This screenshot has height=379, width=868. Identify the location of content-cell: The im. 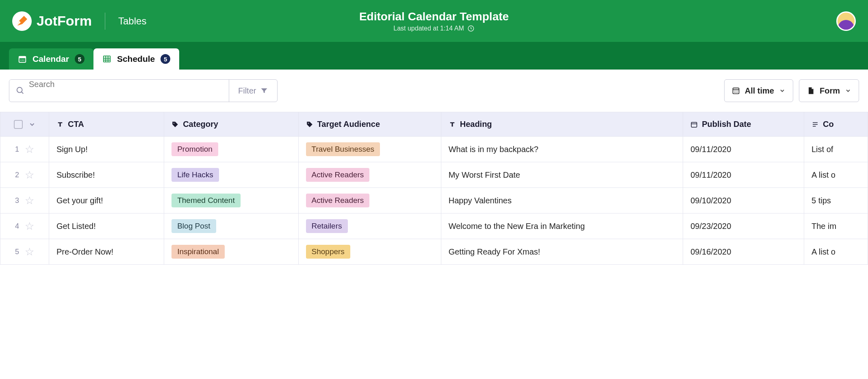
(836, 226).